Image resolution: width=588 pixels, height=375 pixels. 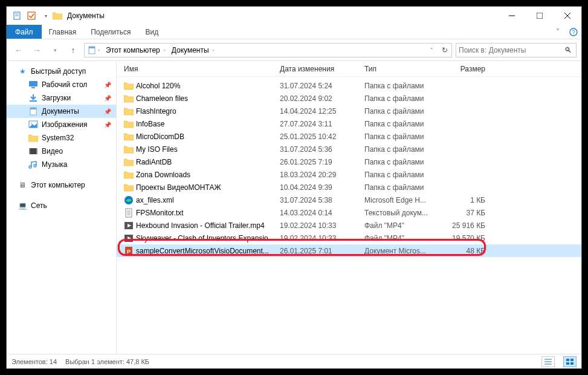 I want to click on up-button: ↑, so click(x=73, y=50).